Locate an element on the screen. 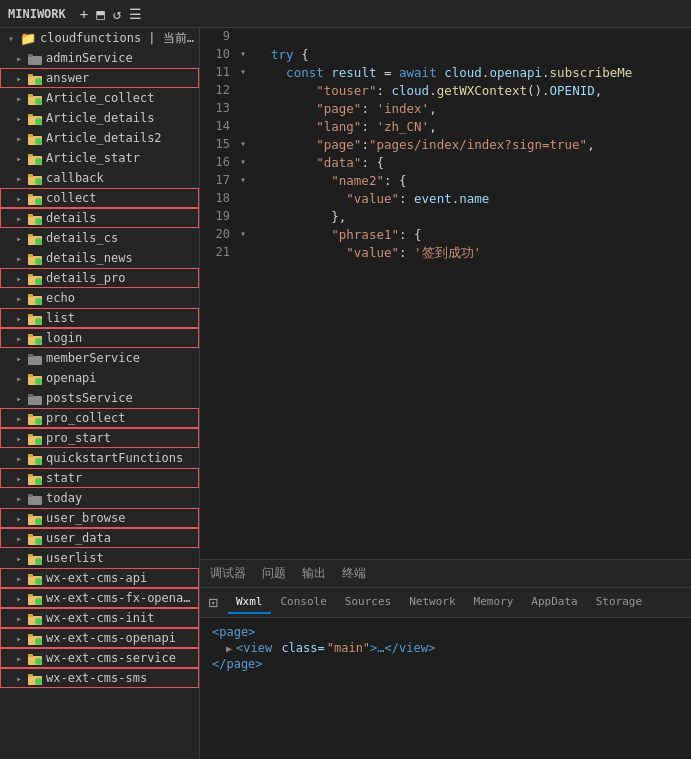  sidebar-item-Article_statr: Article_statr is located at coordinates (100, 158).